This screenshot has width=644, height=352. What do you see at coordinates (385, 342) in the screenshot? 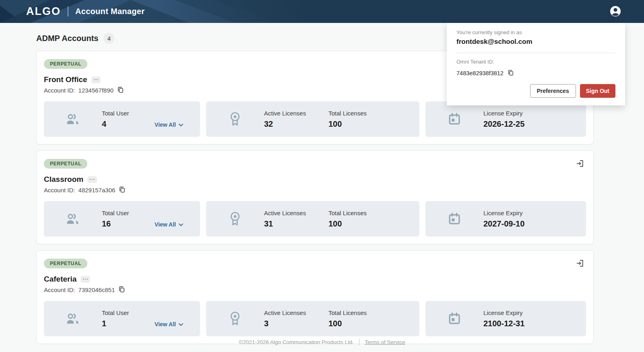
I see `terms-of-service-link: Terms of Service` at bounding box center [385, 342].